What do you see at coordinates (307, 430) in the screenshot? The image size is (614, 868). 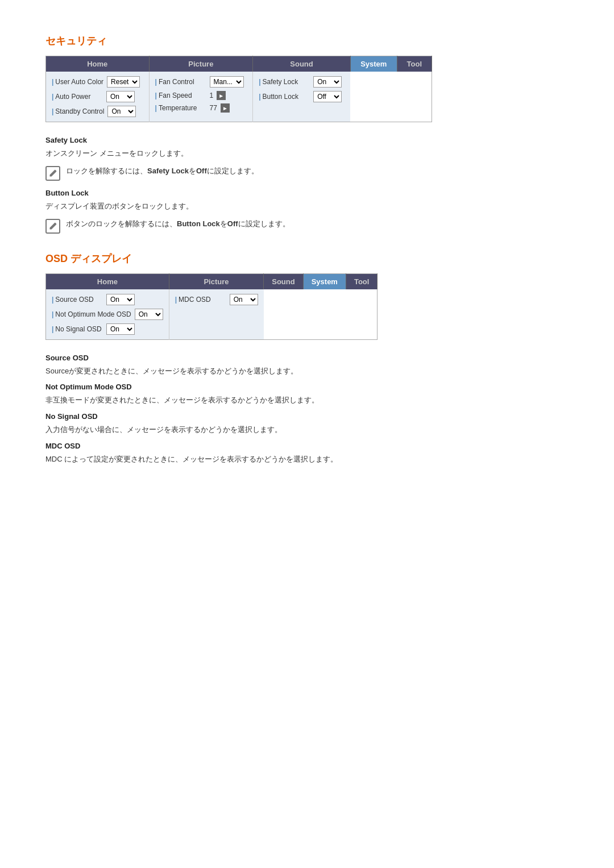 I see `no-signal-osd-desc: 入力信号がない場合に、メッセージを表示するかどうかを選択します。` at bounding box center [307, 430].